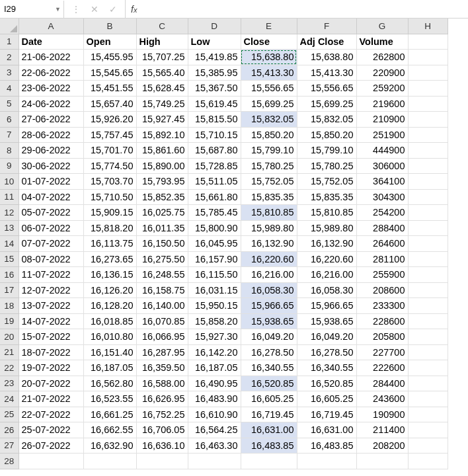 This screenshot has width=468, height=476. Describe the element at coordinates (268, 73) in the screenshot. I see `cell-E3: 15,413.30` at that location.